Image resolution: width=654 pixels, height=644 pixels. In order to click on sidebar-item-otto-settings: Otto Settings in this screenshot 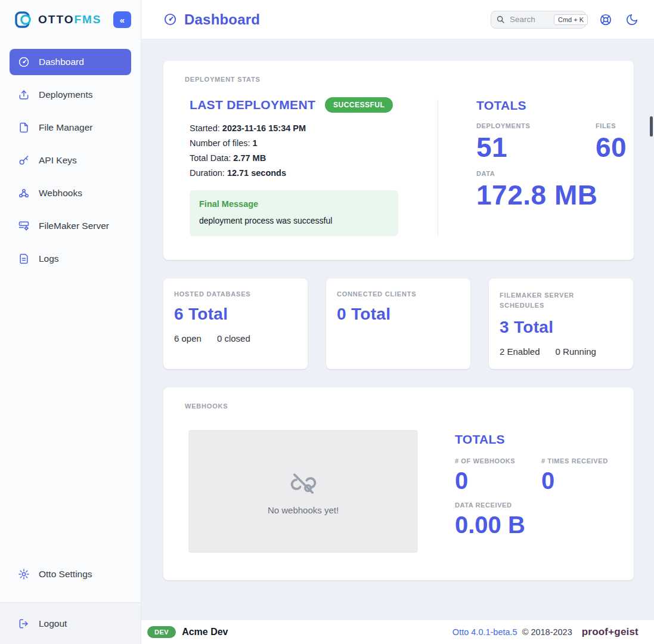, I will do `click(70, 574)`.